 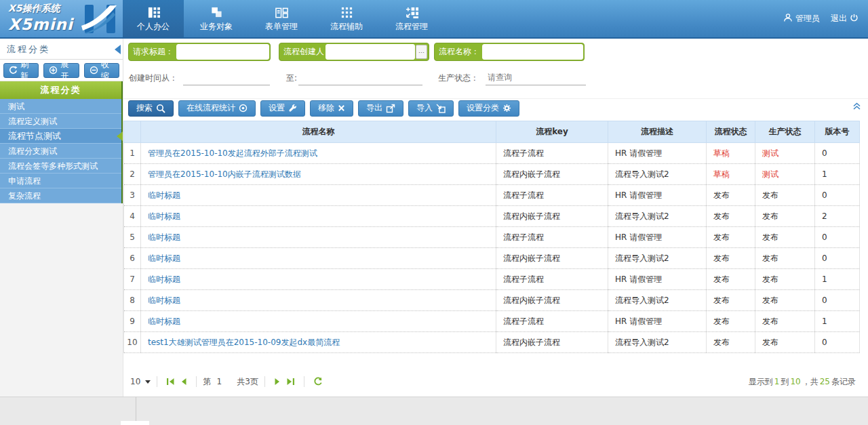 What do you see at coordinates (233, 153) in the screenshot?
I see `process-name-link: 管理员在2015-10-10发起流程外部子流程测试` at bounding box center [233, 153].